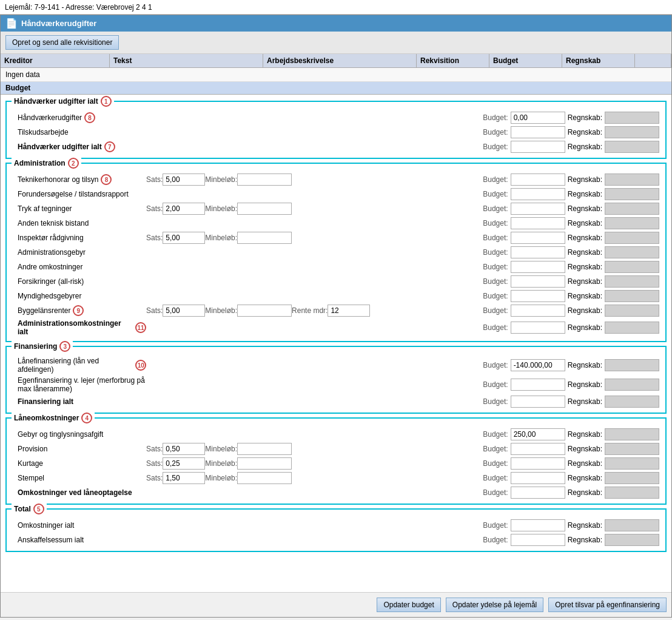 This screenshot has width=672, height=620. Describe the element at coordinates (632, 402) in the screenshot. I see `regnskab-finansiering-ialt` at that location.